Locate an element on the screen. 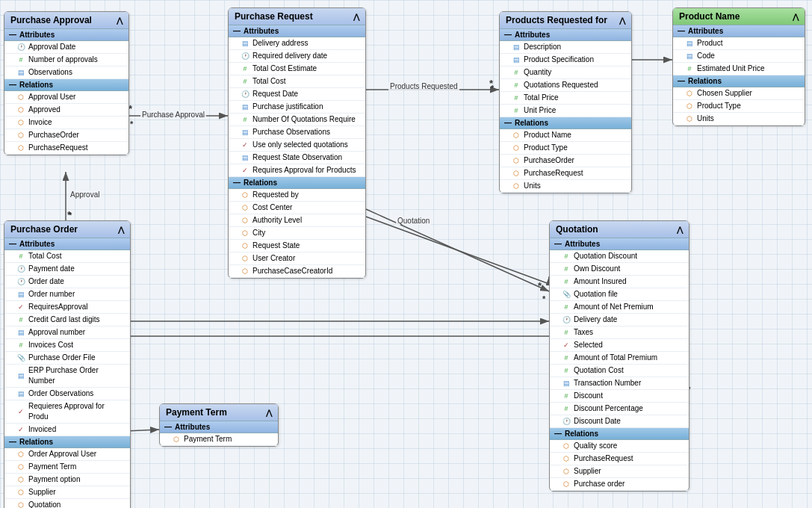 The width and height of the screenshot is (812, 508). row-purchaseorder-prod: ⬡ PurchaseOrder is located at coordinates (565, 161).